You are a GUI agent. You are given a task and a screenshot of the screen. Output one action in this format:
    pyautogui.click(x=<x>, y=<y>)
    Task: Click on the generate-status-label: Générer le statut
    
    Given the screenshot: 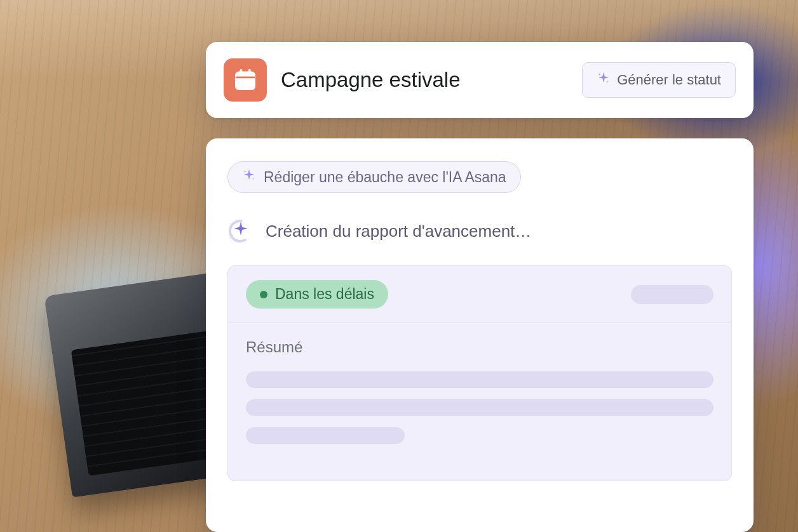 What is the action you would take?
    pyautogui.click(x=669, y=80)
    